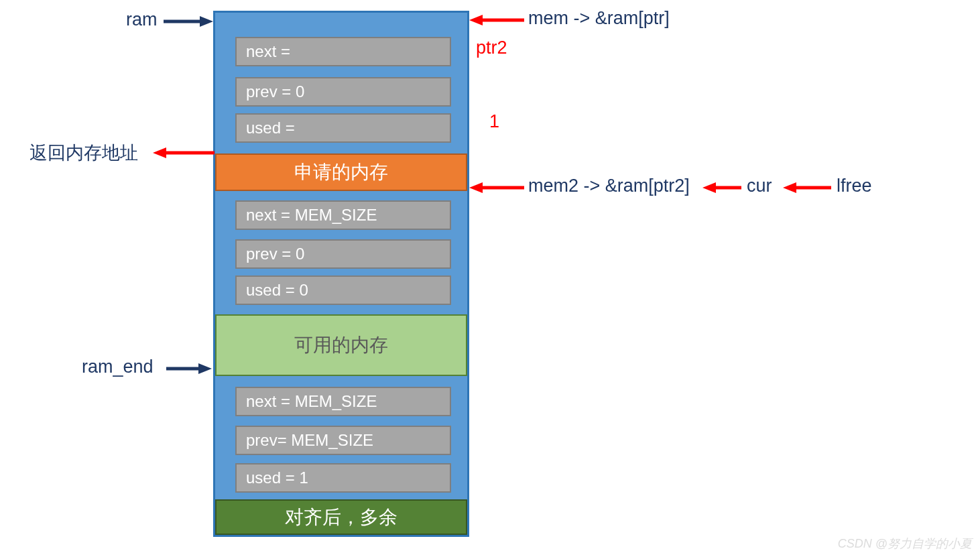 This screenshot has width=980, height=557. Describe the element at coordinates (341, 517) in the screenshot. I see `b3-banner-padding: 对齐后，多余` at that location.